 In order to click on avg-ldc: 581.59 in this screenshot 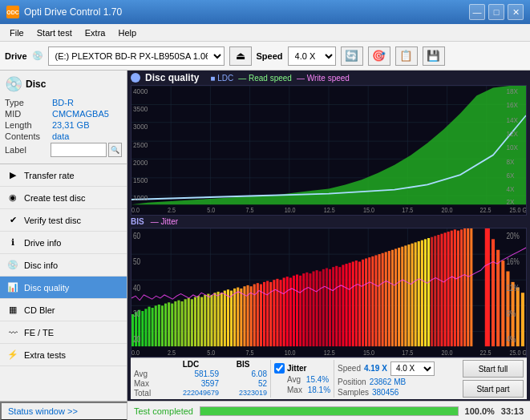, I will do `click(191, 374)`.